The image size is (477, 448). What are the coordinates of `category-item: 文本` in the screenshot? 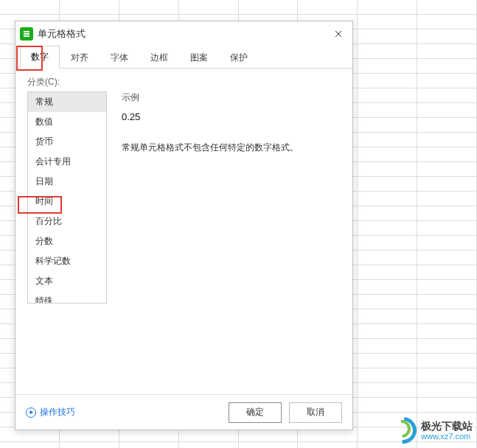 It's located at (67, 281).